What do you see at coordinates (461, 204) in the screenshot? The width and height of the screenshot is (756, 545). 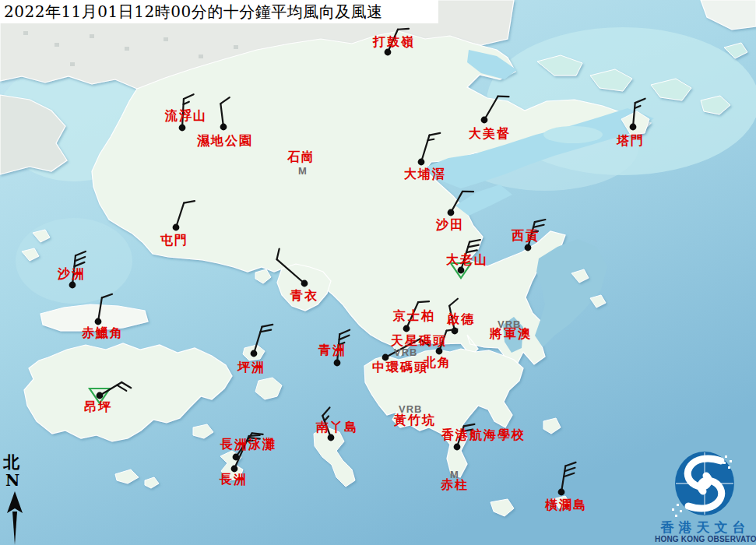 I see `station-sha-tin` at bounding box center [461, 204].